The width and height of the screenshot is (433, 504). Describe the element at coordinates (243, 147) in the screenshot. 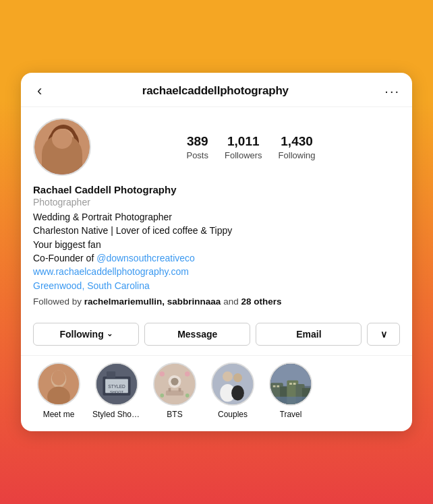

I see `stat-followers: 1,011 Followers` at that location.